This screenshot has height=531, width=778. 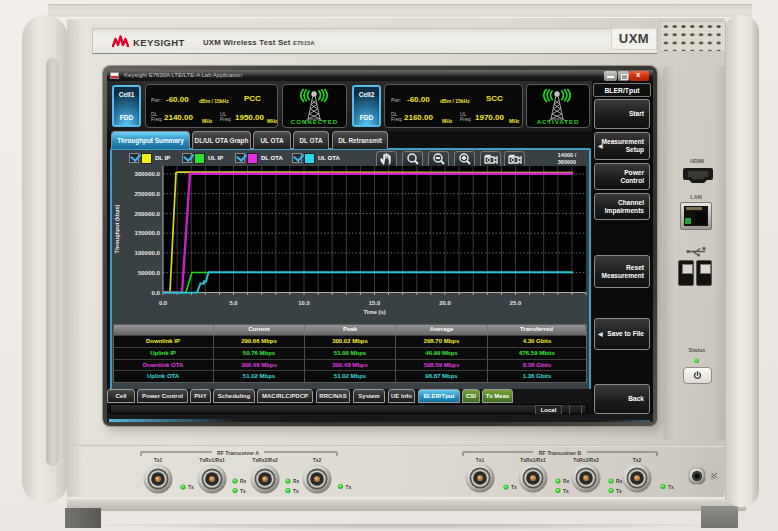 I want to click on svg-text: Time (s), so click(x=374, y=312).